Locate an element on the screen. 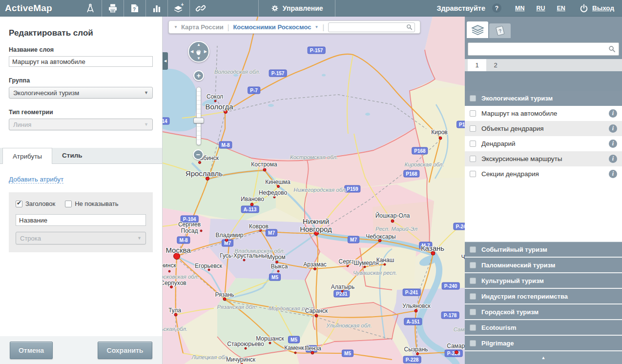 This screenshot has width=622, height=364. page-tab-2: 2 is located at coordinates (496, 65).